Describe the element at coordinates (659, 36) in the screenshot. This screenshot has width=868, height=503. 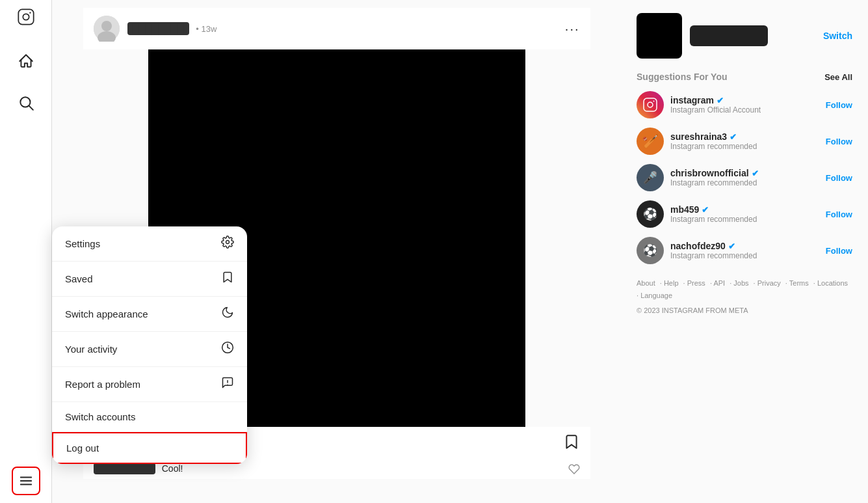
I see `user-avatar-large` at that location.